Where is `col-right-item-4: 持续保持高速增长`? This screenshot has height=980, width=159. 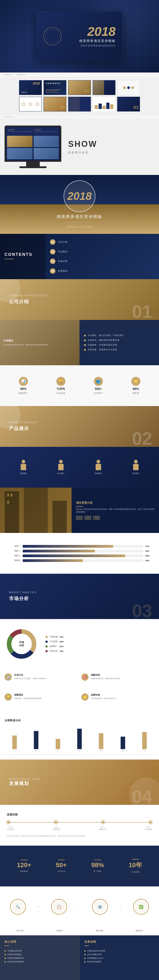 col-right-item-4: 持续保持高速增长 is located at coordinates (120, 962).